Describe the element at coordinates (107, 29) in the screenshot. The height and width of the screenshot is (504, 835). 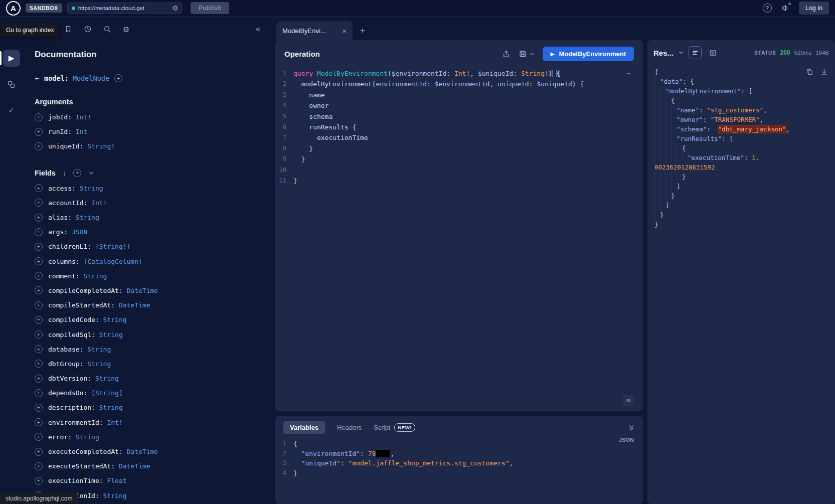
I see `search-icon` at that location.